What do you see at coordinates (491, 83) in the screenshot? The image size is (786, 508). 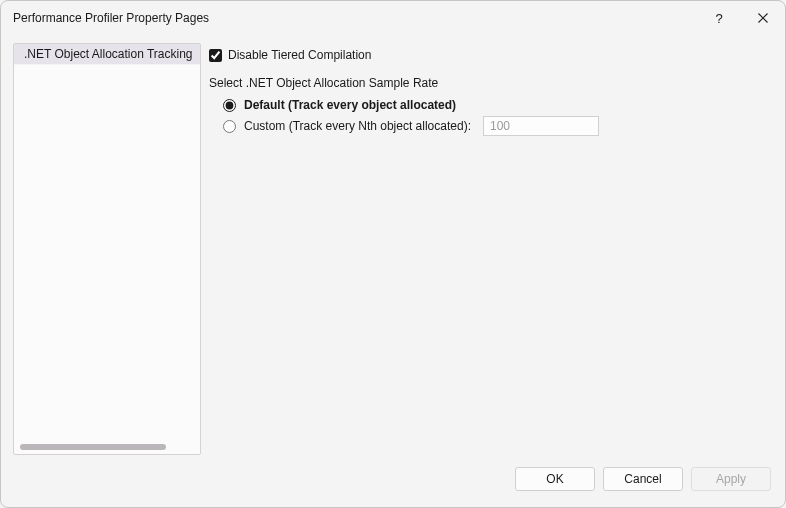 I see `sample-rate-section-label: Select .NET Object Allocation Sample Rat…` at bounding box center [491, 83].